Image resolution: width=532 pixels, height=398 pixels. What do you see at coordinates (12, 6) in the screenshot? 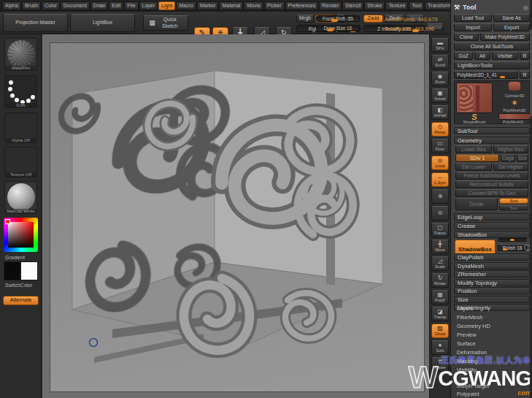
I see `menu-item: Alpha` at bounding box center [12, 6].